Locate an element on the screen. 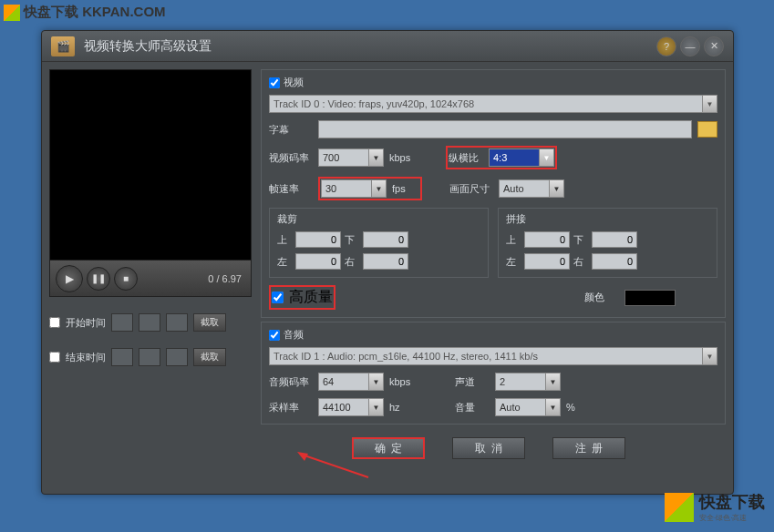 Image resolution: width=774 pixels, height=532 pixels. aspect-label: 纵横比 is located at coordinates (466, 159).